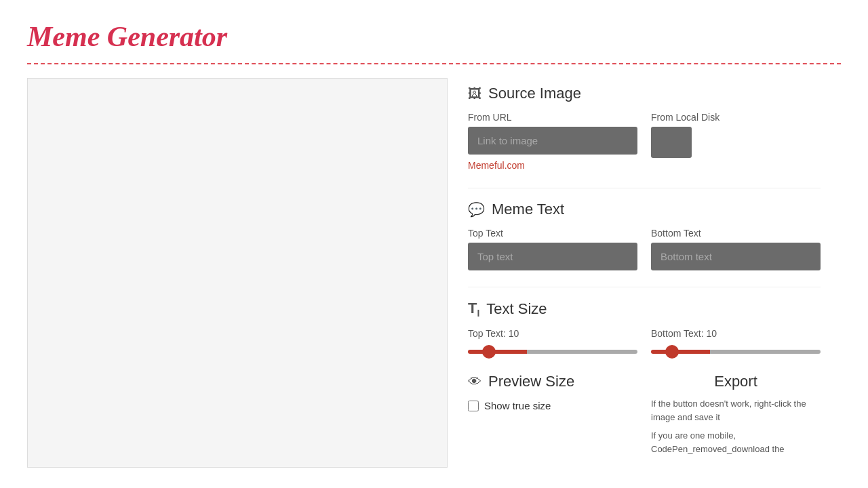 The image size is (868, 488). I want to click on app-title: Meme Generator, so click(434, 37).